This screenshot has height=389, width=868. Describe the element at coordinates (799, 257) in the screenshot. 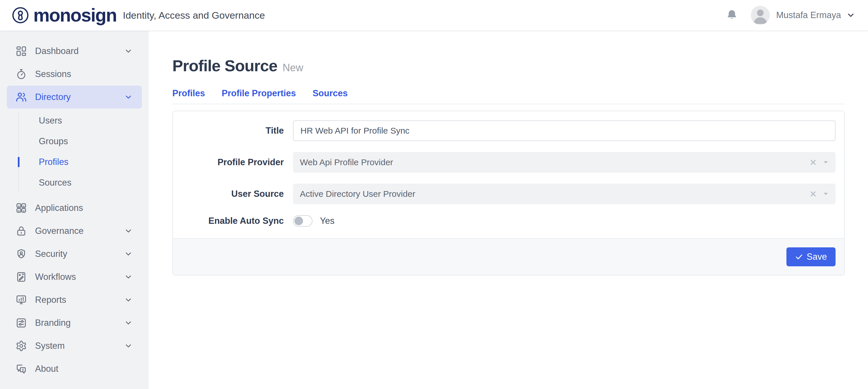

I see `check-icon` at that location.